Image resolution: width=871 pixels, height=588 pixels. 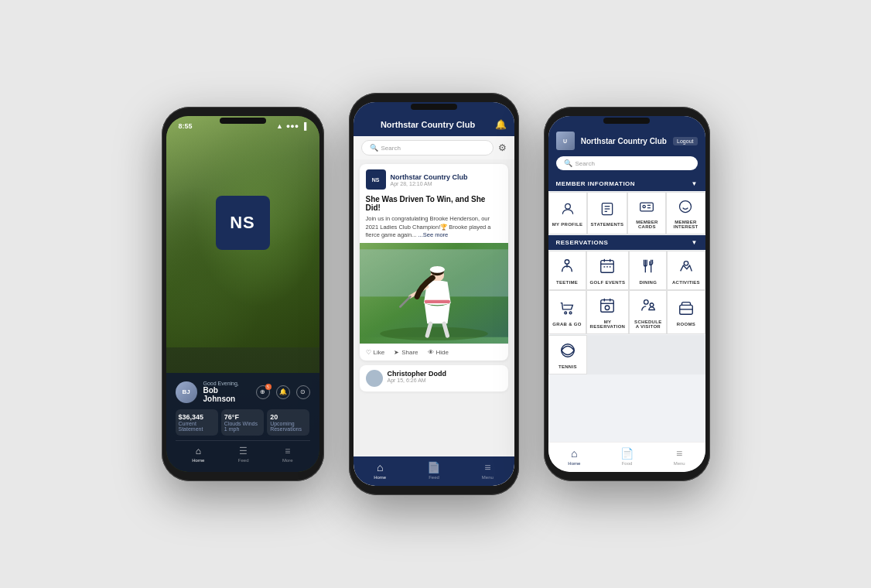 I want to click on phone2-nav-feed: 📄 Feed, so click(x=433, y=470).